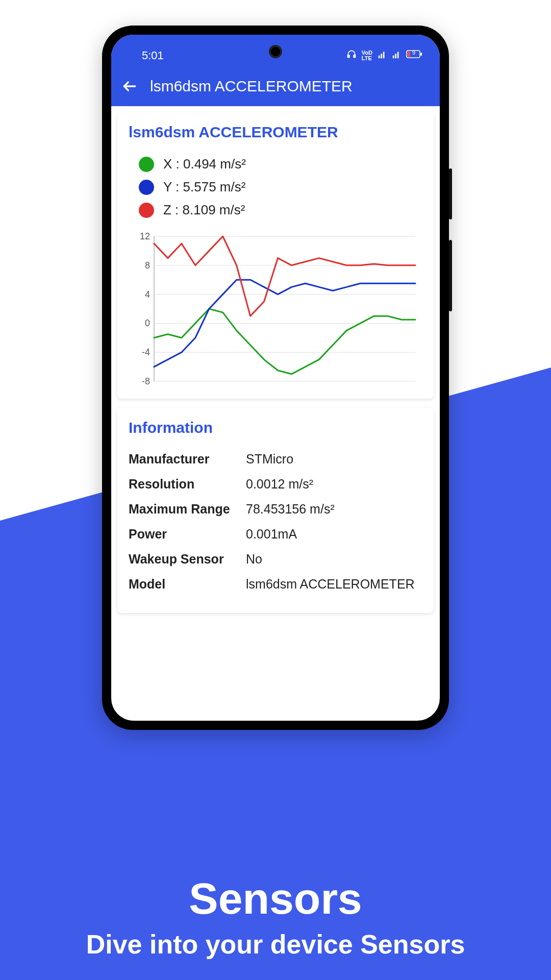  Describe the element at coordinates (281, 210) in the screenshot. I see `legend-item-z: Z : 8.109 m/s²` at that location.